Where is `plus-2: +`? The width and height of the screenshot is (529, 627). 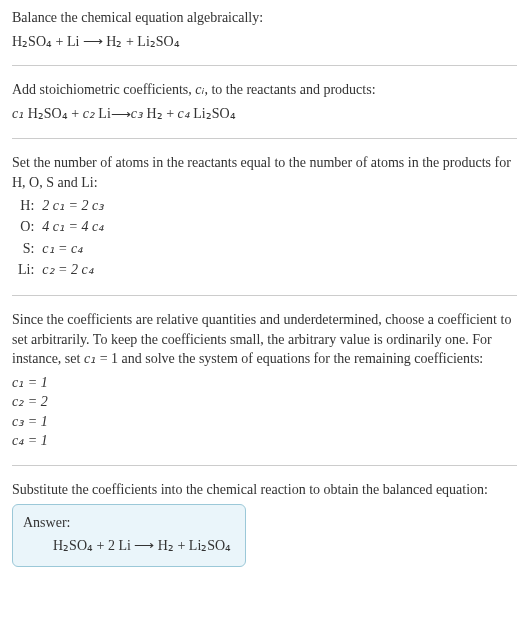 plus-2: + is located at coordinates (170, 114).